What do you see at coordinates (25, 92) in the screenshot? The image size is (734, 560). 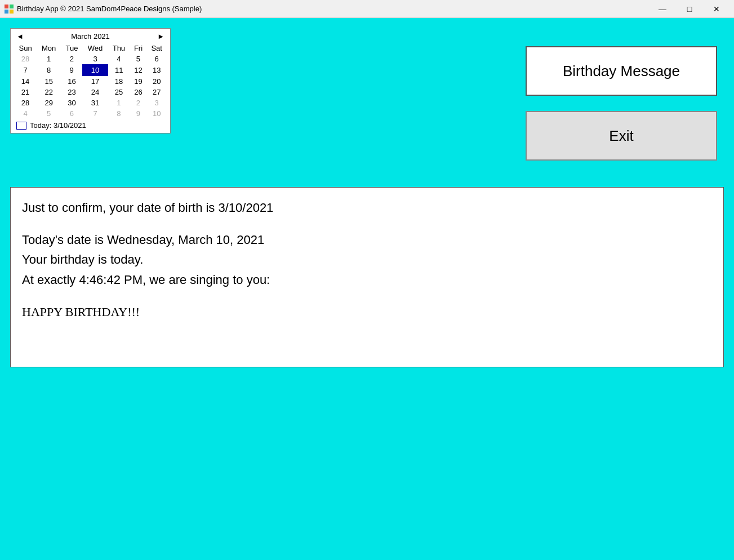 I see `calendar-day: 21` at bounding box center [25, 92].